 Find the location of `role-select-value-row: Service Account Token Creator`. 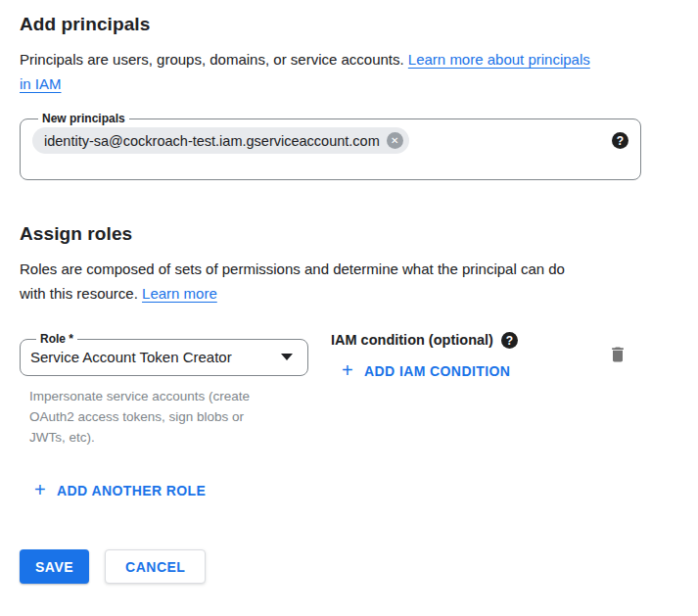

role-select-value-row: Service Account Token Creator is located at coordinates (164, 356).